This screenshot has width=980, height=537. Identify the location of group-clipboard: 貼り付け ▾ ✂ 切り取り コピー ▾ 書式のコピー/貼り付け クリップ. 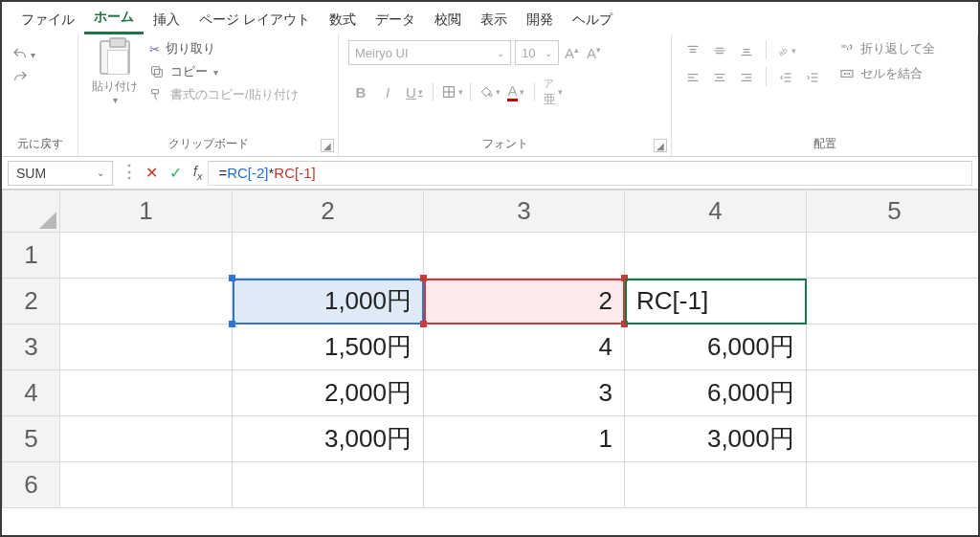
(209, 96).